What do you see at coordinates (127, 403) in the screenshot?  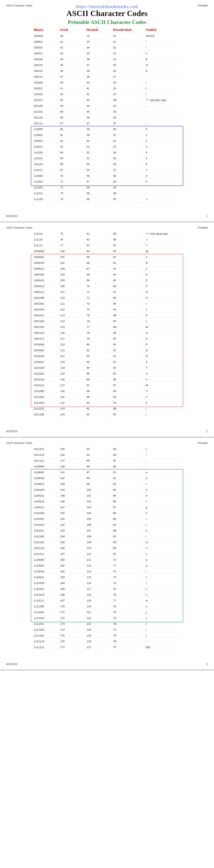 I see `cell: 5A` at bounding box center [127, 403].